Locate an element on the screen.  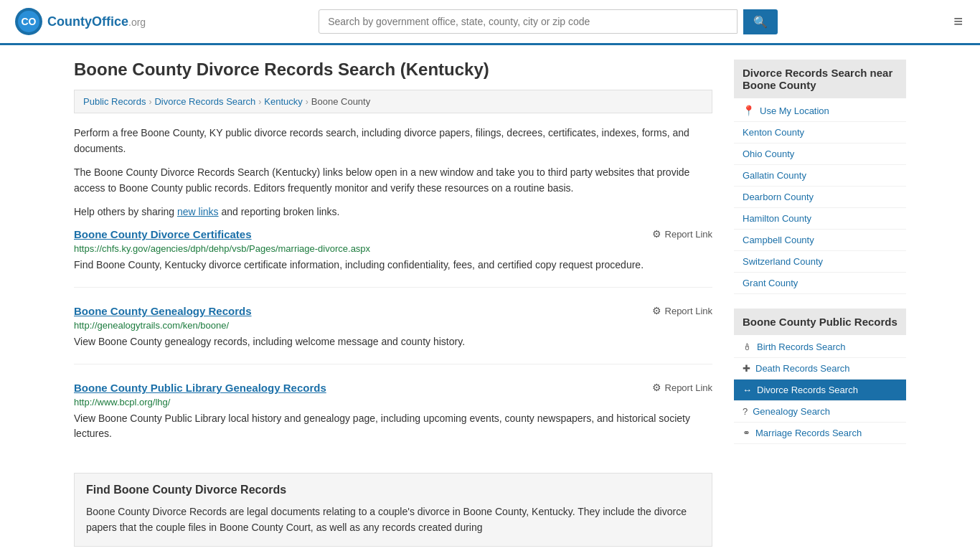
gallatin-county-link: Gallatin County is located at coordinates (775, 175).